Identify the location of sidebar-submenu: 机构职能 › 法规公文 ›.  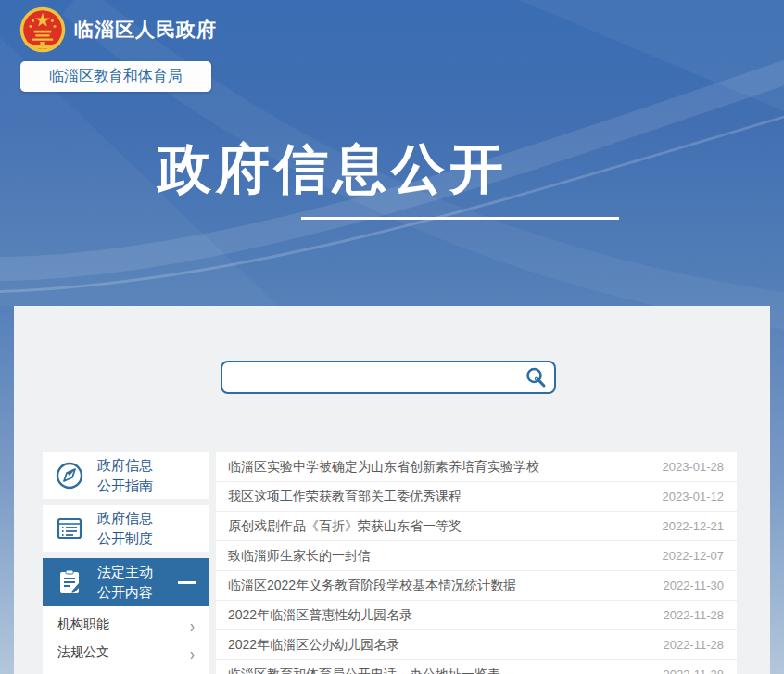
(126, 640).